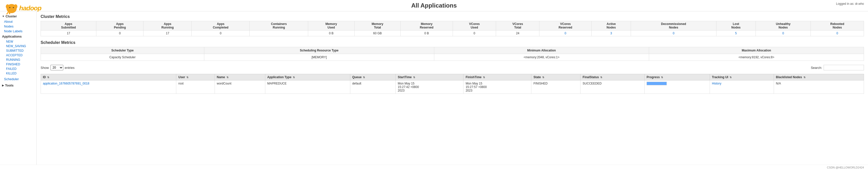 The height and width of the screenshot is (170, 868). What do you see at coordinates (716, 84) in the screenshot?
I see `tracking-ui-link: History` at bounding box center [716, 84].